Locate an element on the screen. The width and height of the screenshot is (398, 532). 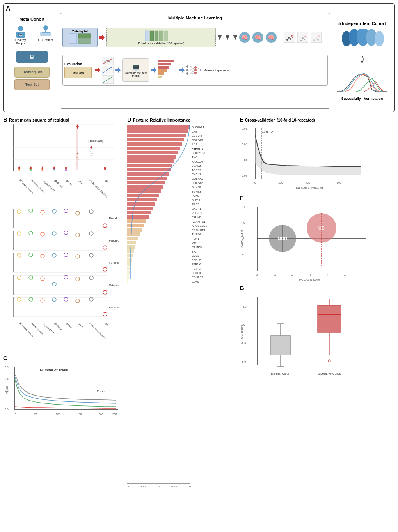
eval-arrow-icon is located at coordinates (98, 70).